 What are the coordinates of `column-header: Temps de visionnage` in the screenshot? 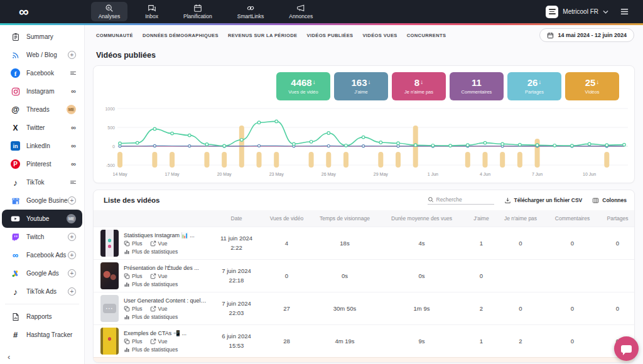 It's located at (345, 218).